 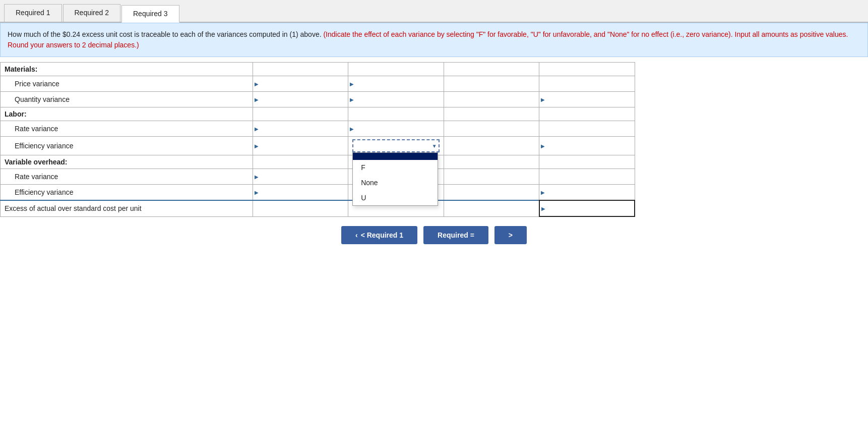 I want to click on next-chevron-icon: >, so click(x=511, y=235).